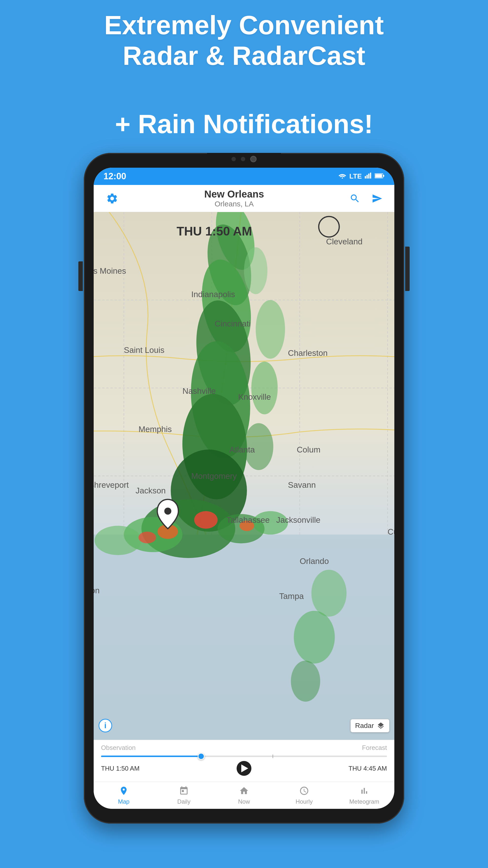 This screenshot has height=868, width=488. What do you see at coordinates (120, 768) in the screenshot?
I see `timeline-start-time: THU 1:50 AM` at bounding box center [120, 768].